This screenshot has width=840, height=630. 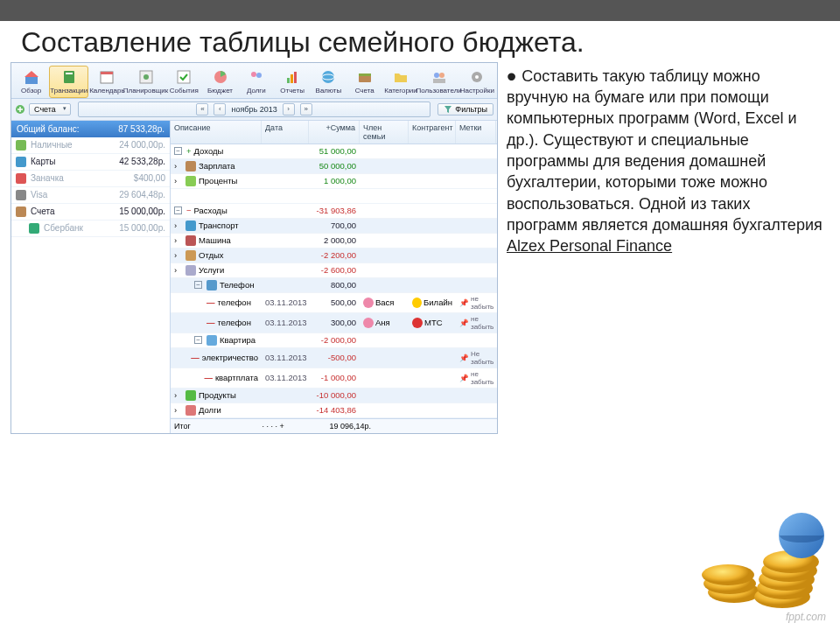 What do you see at coordinates (254, 80) in the screenshot?
I see `main-toolbar: ОбзорТранзакцииКалендарьПланировщикСобыт…` at bounding box center [254, 80].